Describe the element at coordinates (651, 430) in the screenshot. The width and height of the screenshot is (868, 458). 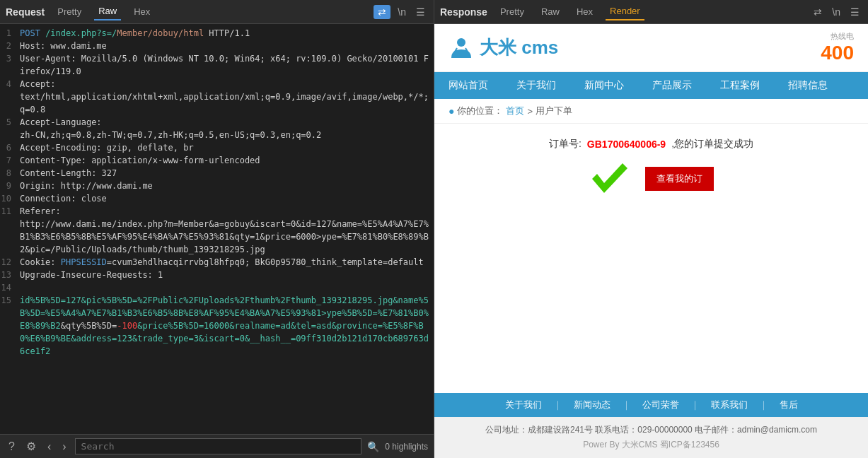
I see `footer-address: 公司地址：成都建设路241号 联系电话：029-00000000 电子邮件：ad…` at that location.